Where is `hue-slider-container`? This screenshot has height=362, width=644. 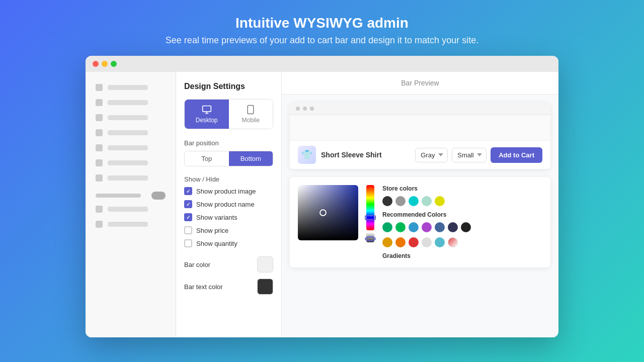 hue-slider-container is located at coordinates (370, 222).